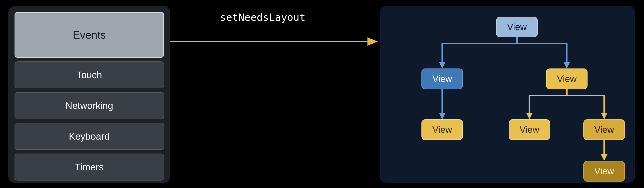 This screenshot has height=188, width=644. I want to click on tree-node-r1: View, so click(567, 79).